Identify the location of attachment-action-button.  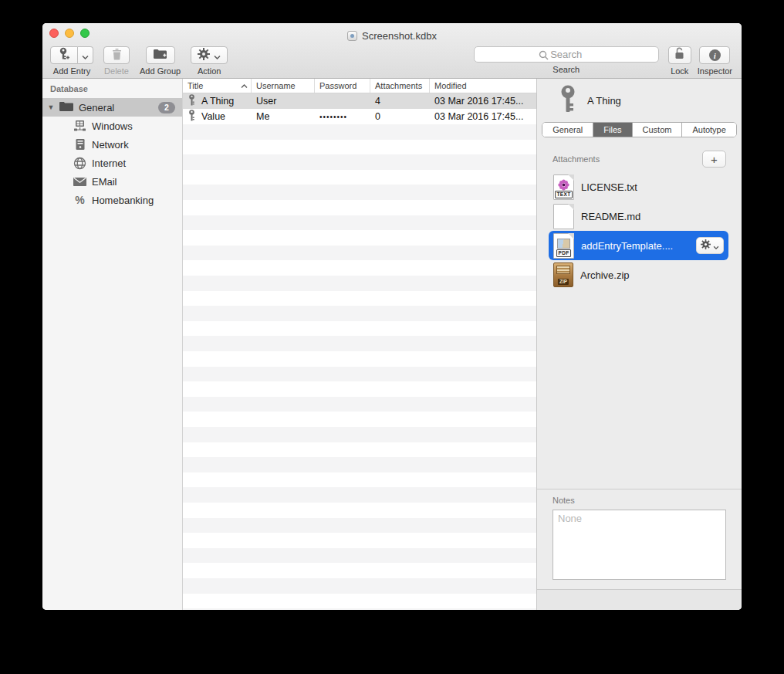
(710, 246).